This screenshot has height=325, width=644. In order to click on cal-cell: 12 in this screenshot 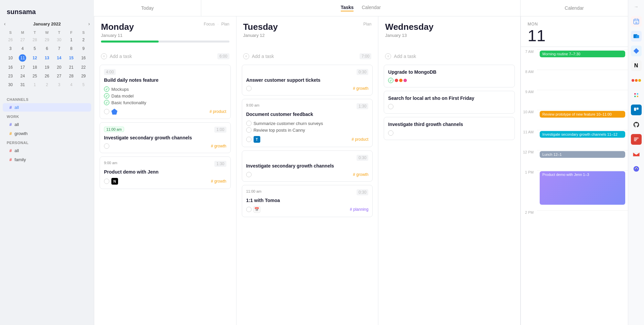, I will do `click(35, 58)`.